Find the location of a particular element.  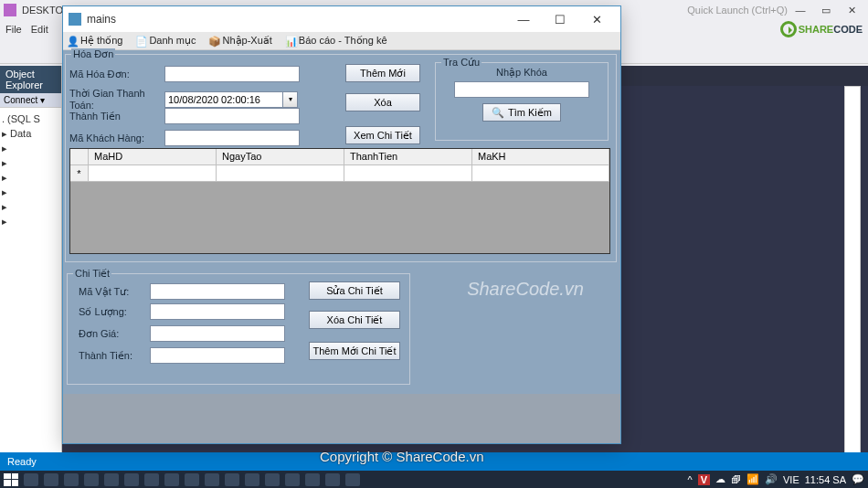

tray-up-icon: ^ is located at coordinates (689, 480).